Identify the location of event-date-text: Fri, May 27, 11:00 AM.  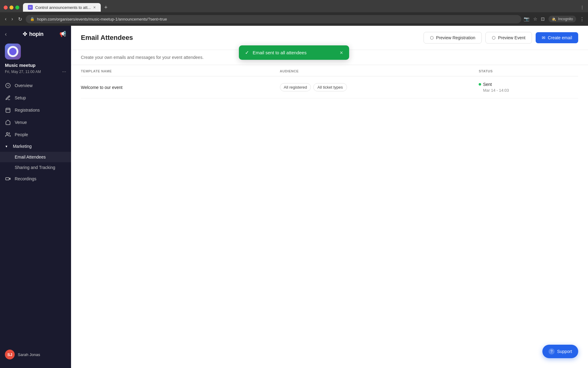
(23, 72).